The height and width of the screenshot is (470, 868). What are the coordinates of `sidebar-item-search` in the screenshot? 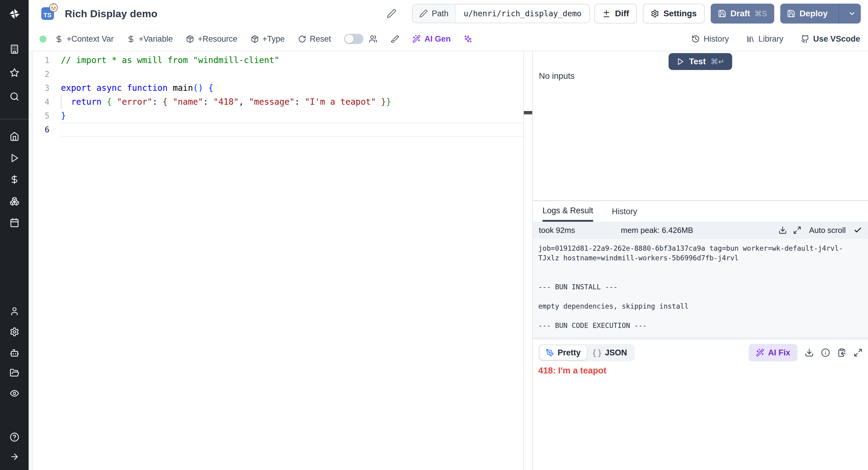 It's located at (14, 96).